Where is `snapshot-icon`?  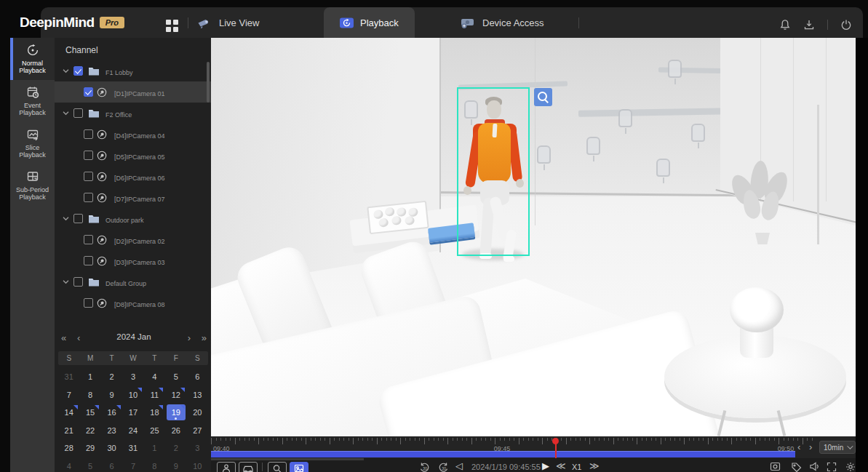 snapshot-icon is located at coordinates (776, 467).